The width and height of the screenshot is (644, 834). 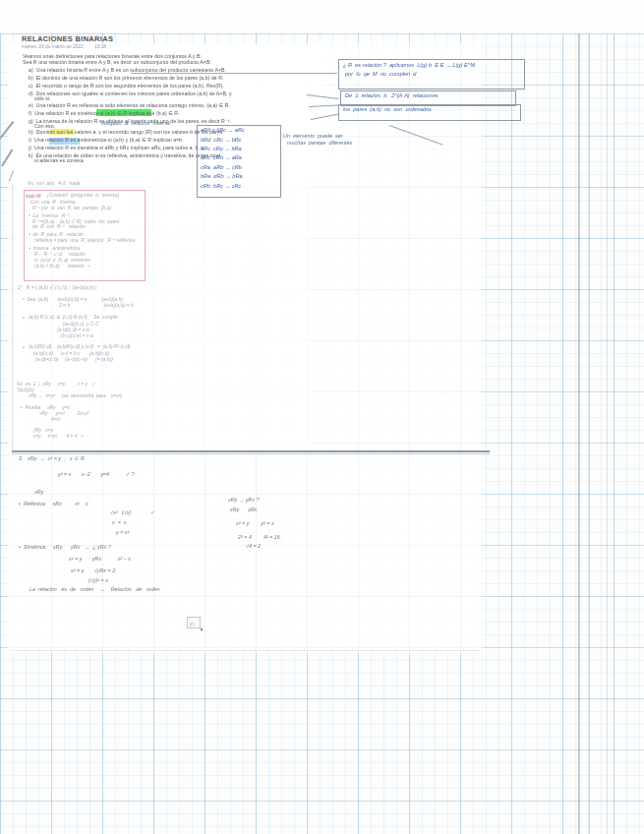 I want to click on print-line: j) Una relación R es transitiva si aRb y…, so click(x=117, y=148).